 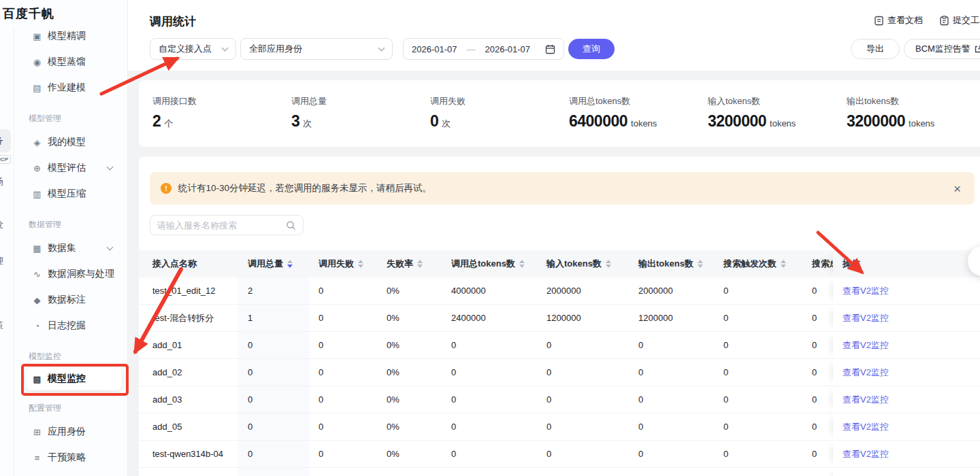 What do you see at coordinates (37, 88) in the screenshot?
I see `modeling-icon: ▤` at bounding box center [37, 88].